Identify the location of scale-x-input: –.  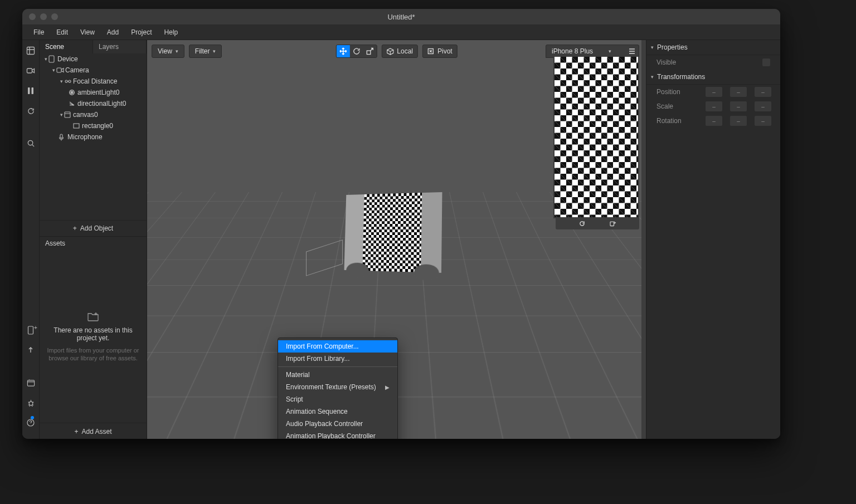
(714, 106).